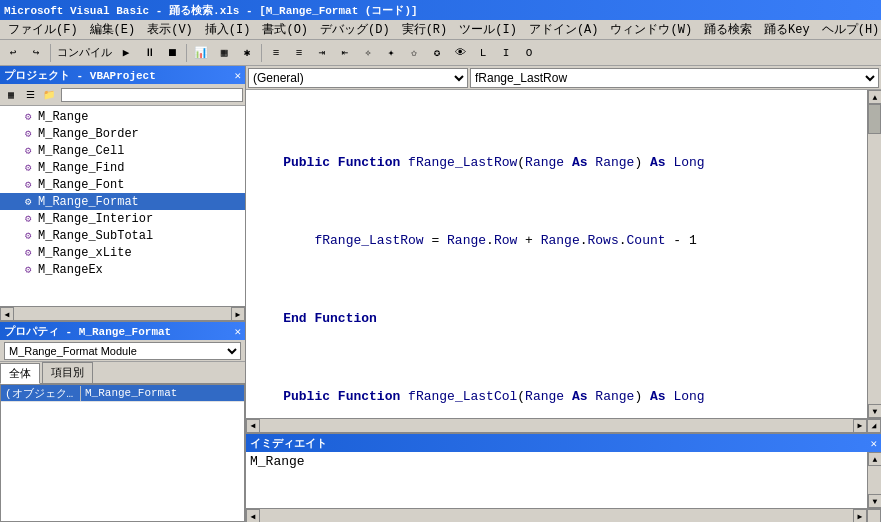 This screenshot has height=522, width=881. What do you see at coordinates (122, 394) in the screenshot?
I see `props-row-name: (オブジェクト名) M_Range_Format` at bounding box center [122, 394].